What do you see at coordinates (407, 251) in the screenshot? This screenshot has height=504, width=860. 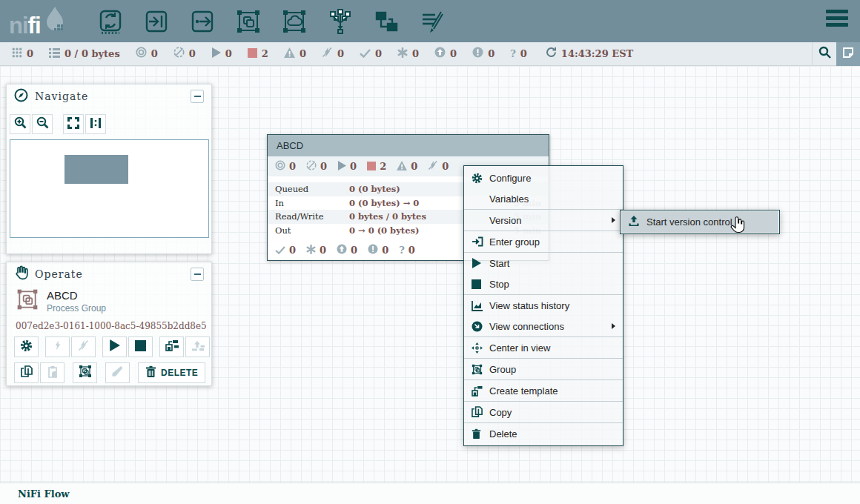 I see `pg-footer-sync-failure: ? 0` at bounding box center [407, 251].